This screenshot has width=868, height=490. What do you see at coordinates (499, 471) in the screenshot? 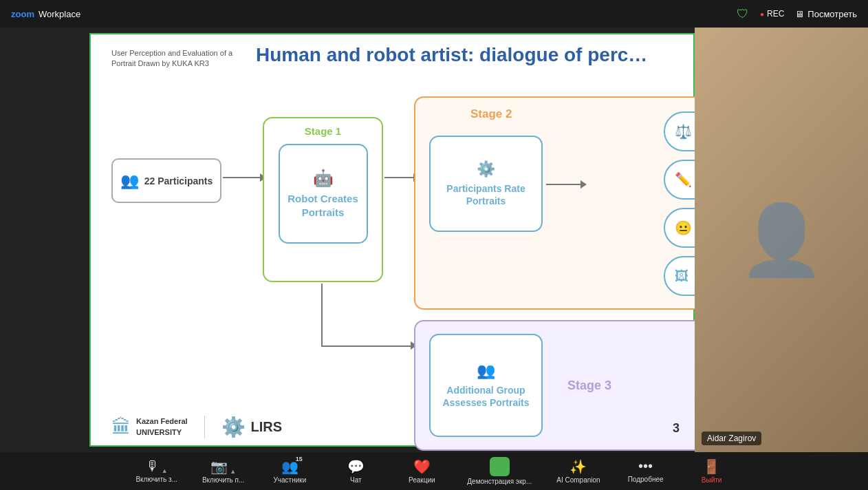
I see `share-screen-button: ⬆ Демонстрация экр...` at bounding box center [499, 471].